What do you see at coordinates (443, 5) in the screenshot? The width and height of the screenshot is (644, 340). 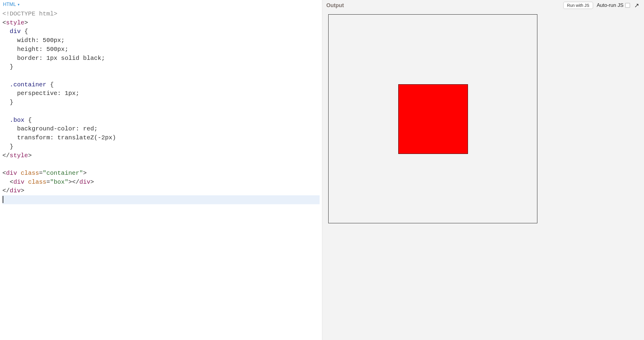 I see `output-title: Output` at bounding box center [443, 5].